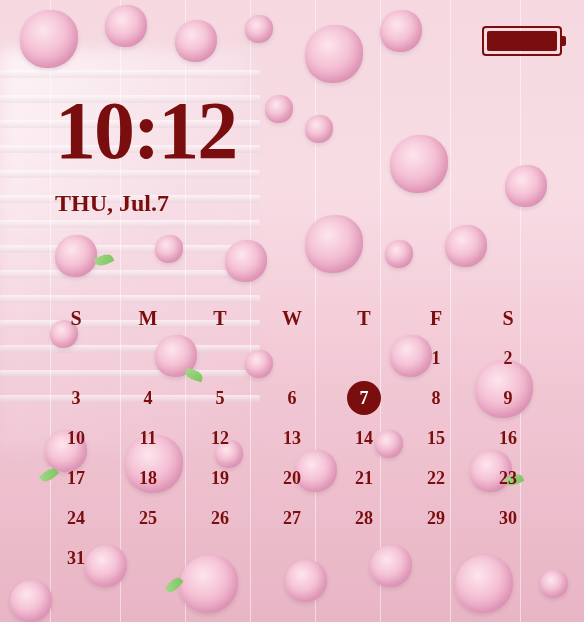 The image size is (584, 622). What do you see at coordinates (148, 398) in the screenshot?
I see `calendar-day: 4` at bounding box center [148, 398].